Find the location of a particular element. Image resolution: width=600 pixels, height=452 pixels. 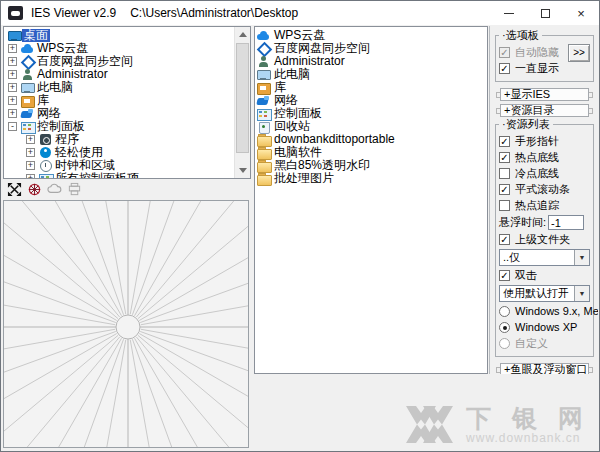

hover-time-input is located at coordinates (566, 222).